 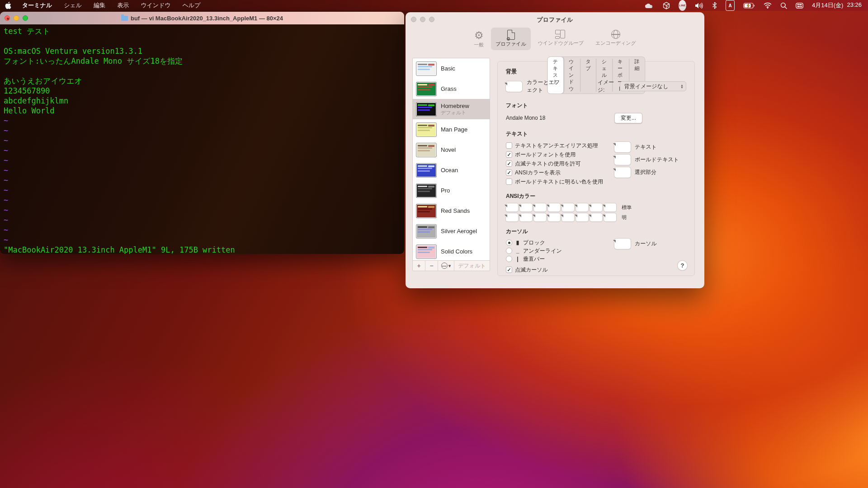 I want to click on input-source-icon: A, so click(x=730, y=5).